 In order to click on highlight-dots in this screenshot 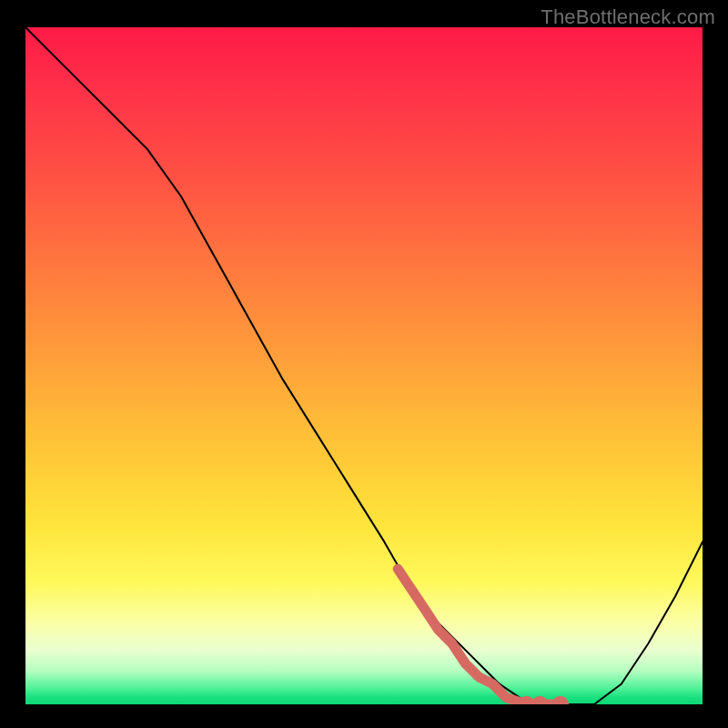, I will do `click(543, 701)`.